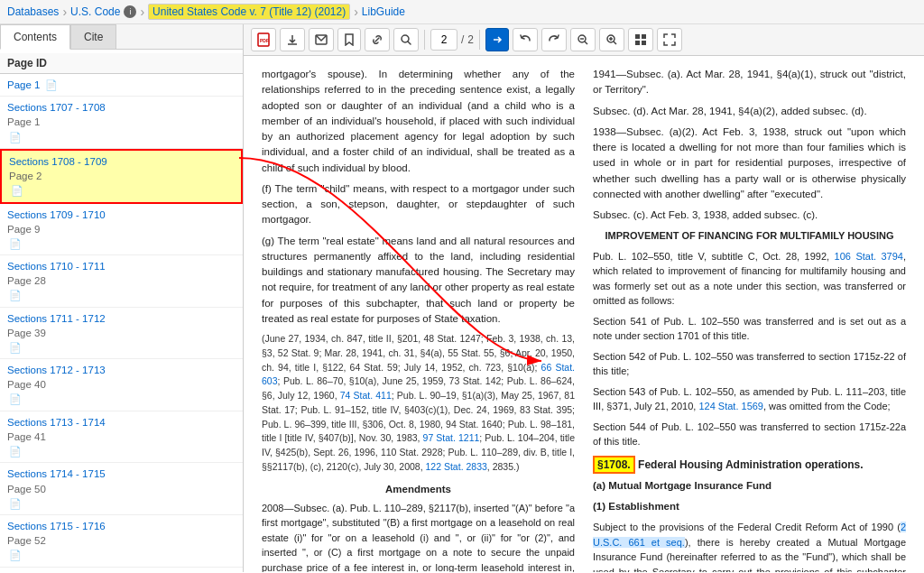  I want to click on sidebar-item-s1710-title: Sections 1710 - 1711, so click(121, 266).